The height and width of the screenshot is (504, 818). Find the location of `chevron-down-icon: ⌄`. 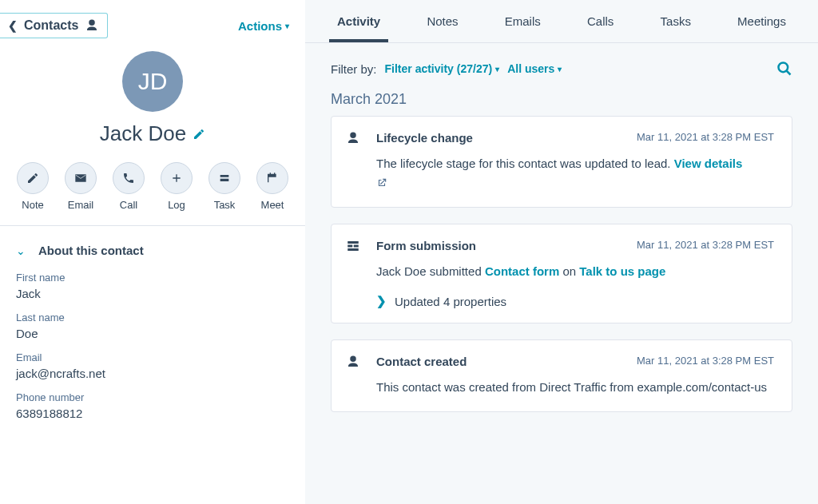

chevron-down-icon: ⌄ is located at coordinates (21, 251).